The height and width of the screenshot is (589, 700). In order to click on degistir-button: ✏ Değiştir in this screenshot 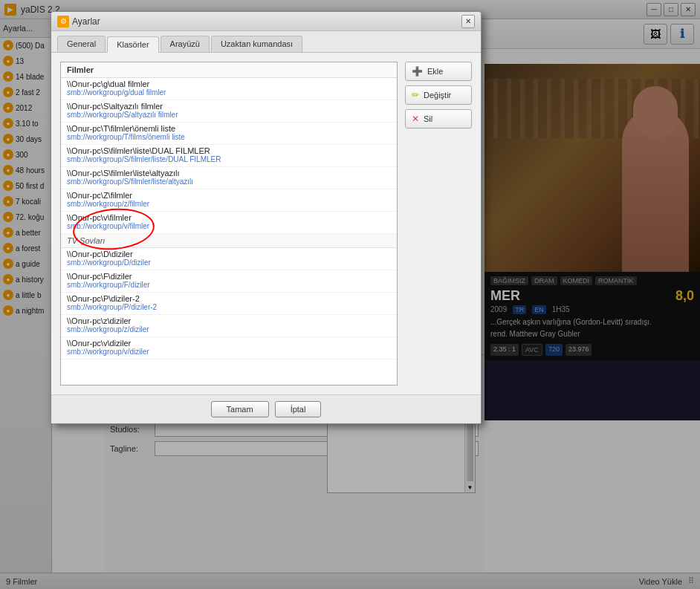, I will do `click(438, 95)`.